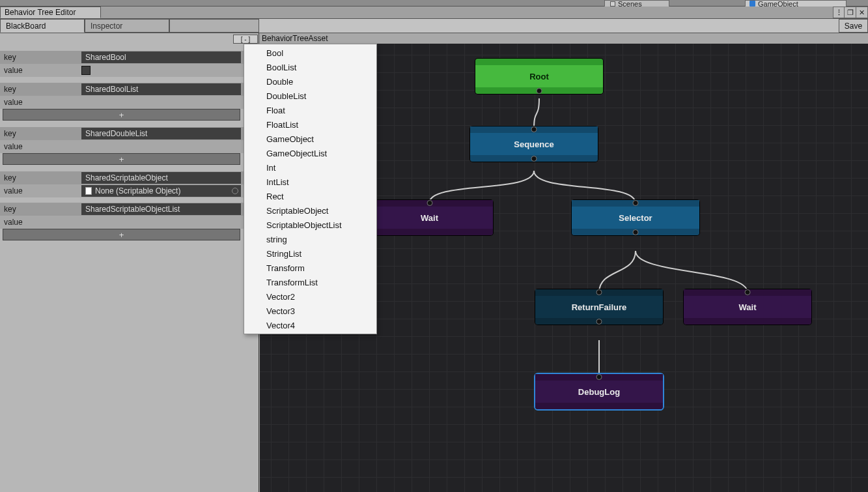 This screenshot has width=868, height=492. What do you see at coordinates (637, 3) in the screenshot?
I see `tab-scenes: Scenes` at bounding box center [637, 3].